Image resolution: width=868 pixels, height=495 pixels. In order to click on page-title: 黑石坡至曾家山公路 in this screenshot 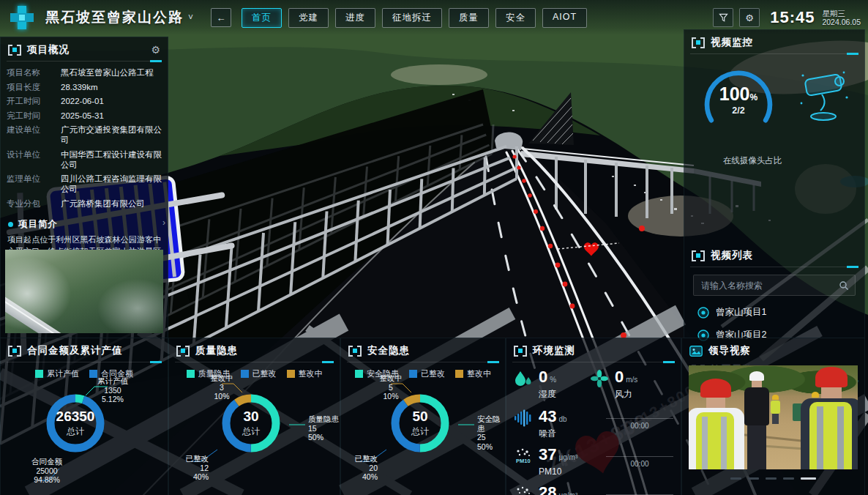, I will do `click(114, 18)`.